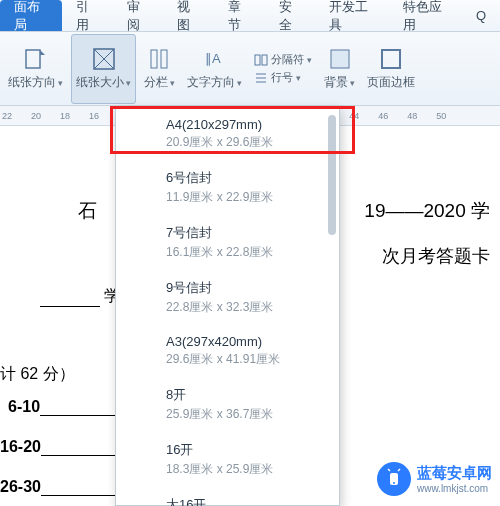 This screenshot has width=500, height=506. Describe the element at coordinates (215, 59) in the screenshot. I see `text-direction-icon: ∥A` at that location.